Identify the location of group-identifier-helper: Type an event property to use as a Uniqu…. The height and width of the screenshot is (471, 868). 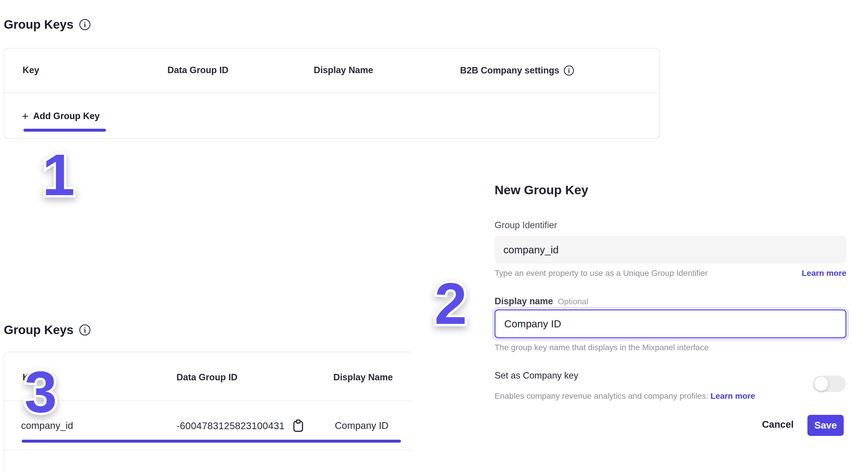
(601, 273).